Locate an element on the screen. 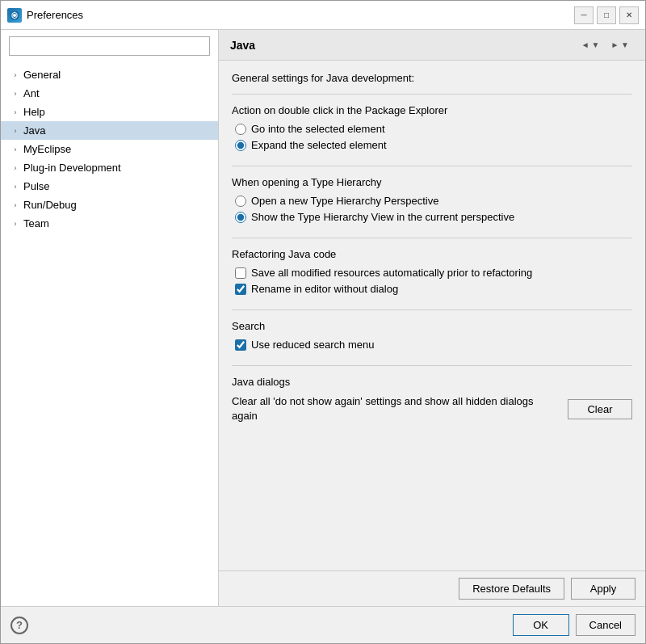  java-dialogs-label: Java dialogs is located at coordinates (432, 381).